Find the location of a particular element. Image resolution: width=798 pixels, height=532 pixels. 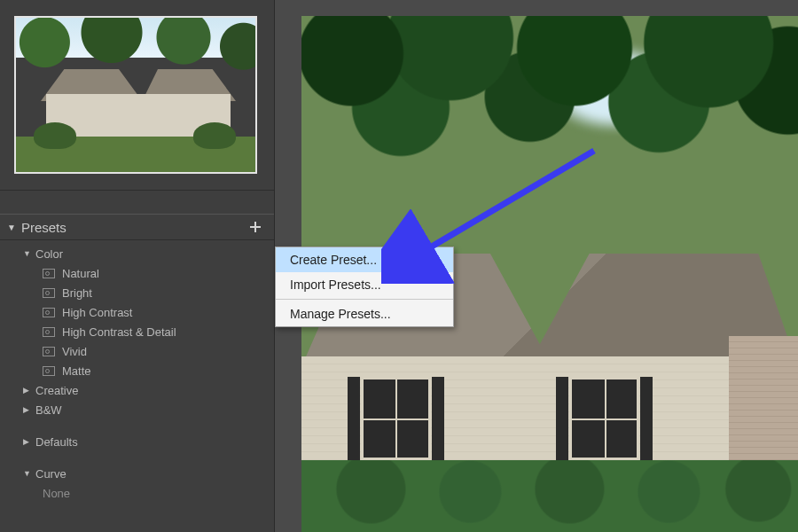

preset-label: High Contrast & Detail is located at coordinates (119, 332).